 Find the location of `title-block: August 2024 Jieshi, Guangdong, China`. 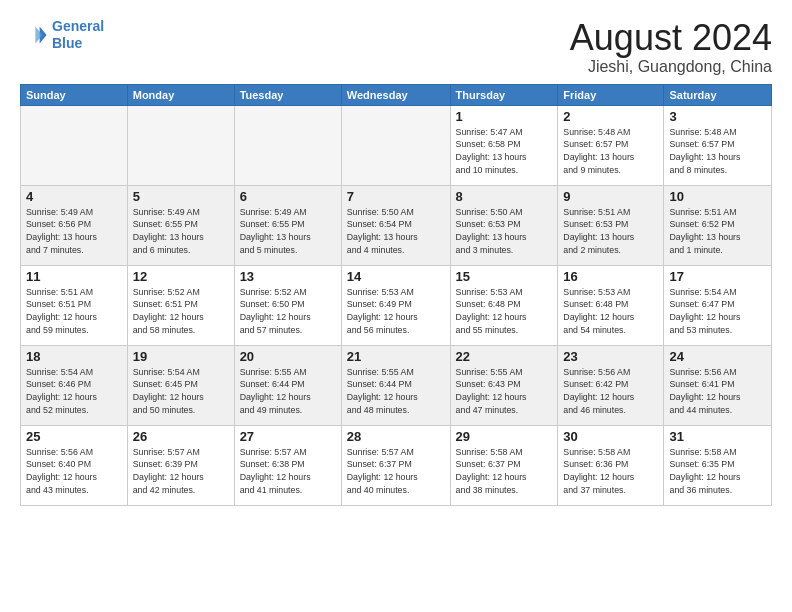

title-block: August 2024 Jieshi, Guangdong, China is located at coordinates (671, 47).